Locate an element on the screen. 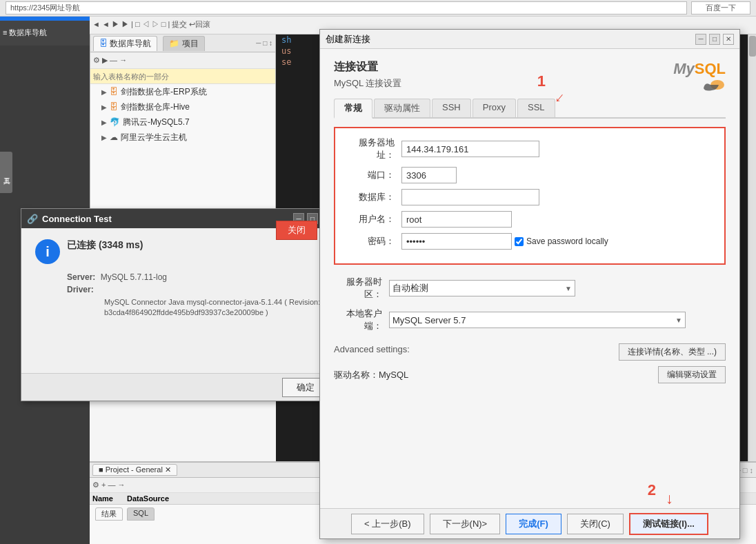 Image resolution: width=756 pixels, height=544 pixels. browser-url: https://2345网址导航 is located at coordinates (346, 8).